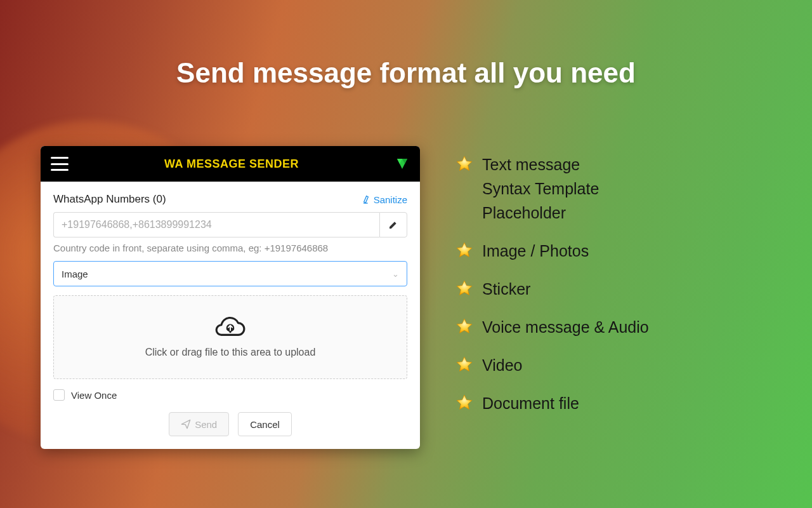 Image resolution: width=812 pixels, height=508 pixels. I want to click on select-value: Image, so click(75, 274).